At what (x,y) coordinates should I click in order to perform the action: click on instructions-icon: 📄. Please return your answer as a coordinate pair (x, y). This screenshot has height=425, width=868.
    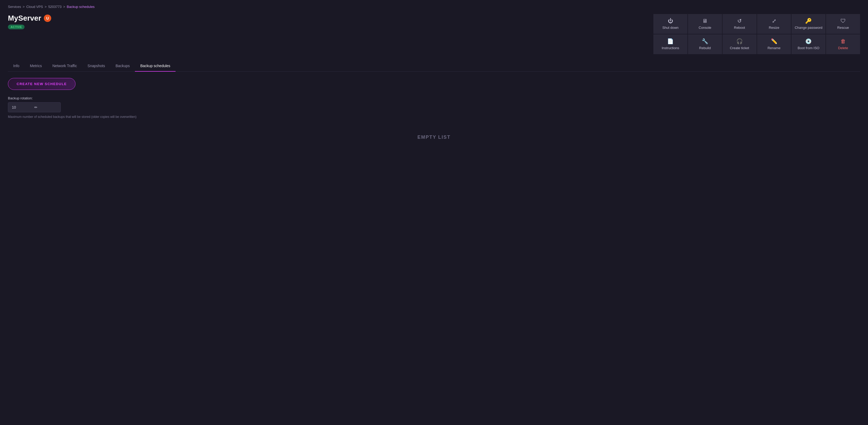
    Looking at the image, I should click on (671, 41).